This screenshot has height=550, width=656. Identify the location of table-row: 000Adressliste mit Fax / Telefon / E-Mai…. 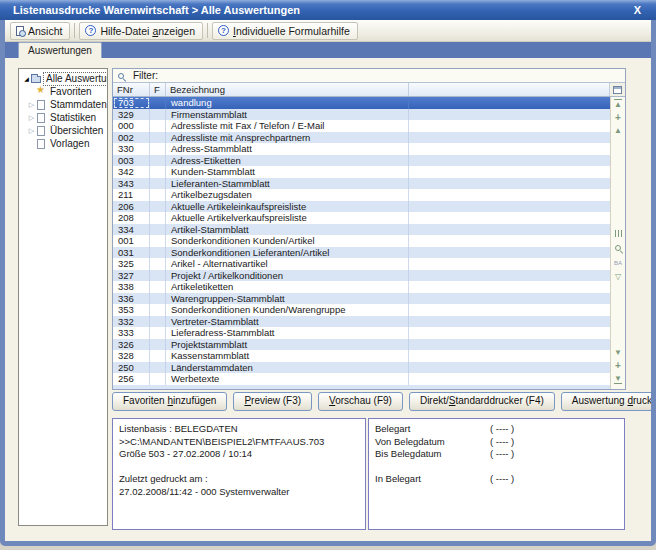
(362, 126).